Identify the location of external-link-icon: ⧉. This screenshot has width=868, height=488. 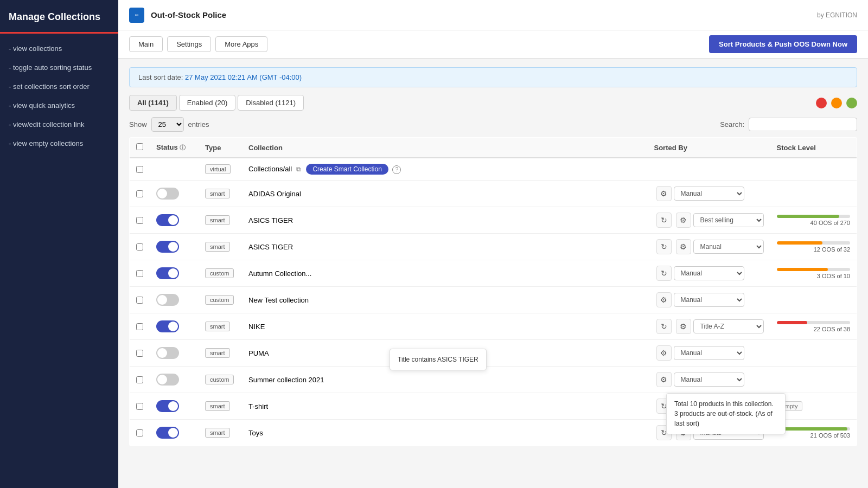
(298, 169).